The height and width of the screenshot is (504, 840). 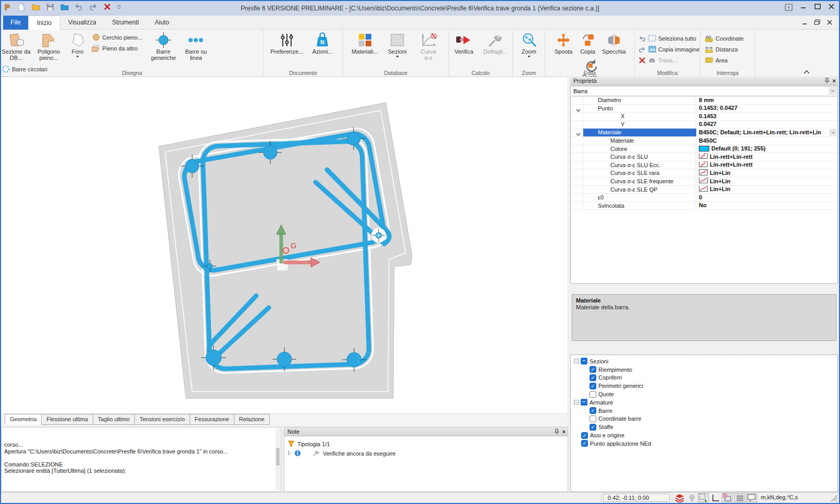 What do you see at coordinates (162, 420) in the screenshot?
I see `tab-tensioni-esercizio: Tensioni esercizio` at bounding box center [162, 420].